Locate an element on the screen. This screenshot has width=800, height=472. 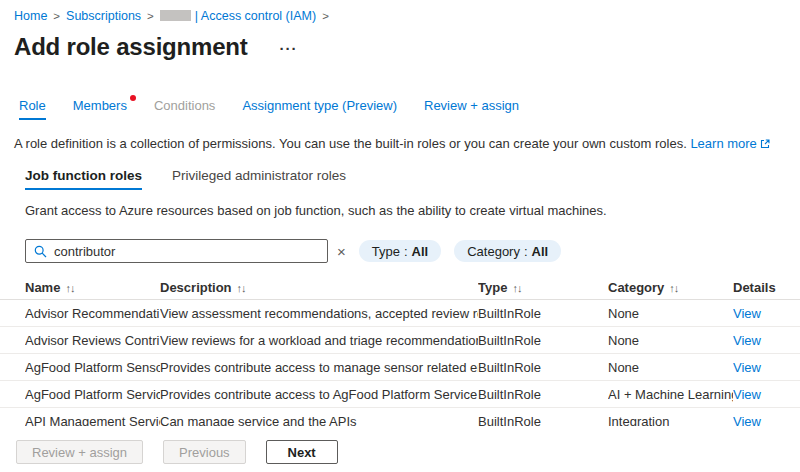
more-options-button: ··· is located at coordinates (289, 49).